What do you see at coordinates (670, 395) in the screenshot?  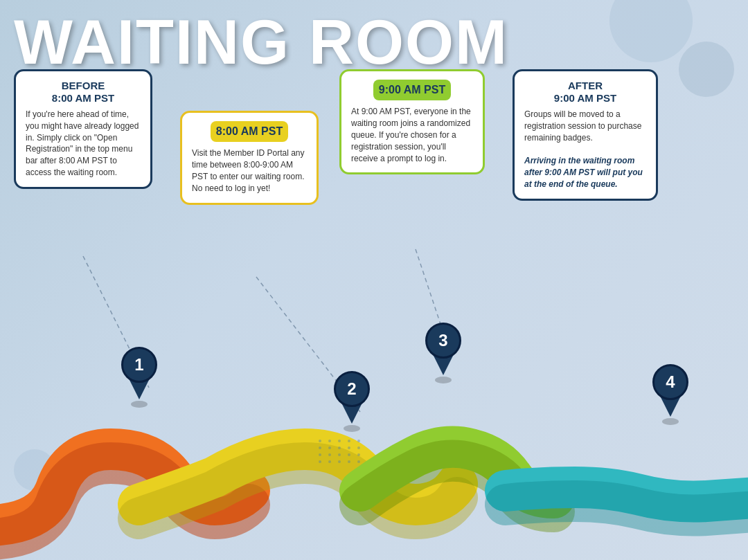 I see `pin-4: 4` at bounding box center [670, 395].